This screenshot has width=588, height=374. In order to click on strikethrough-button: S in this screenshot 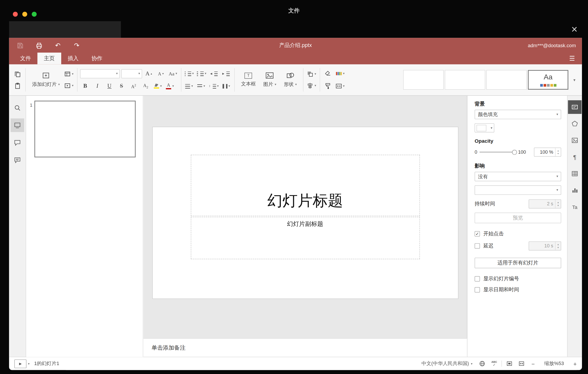, I will do `click(122, 86)`.